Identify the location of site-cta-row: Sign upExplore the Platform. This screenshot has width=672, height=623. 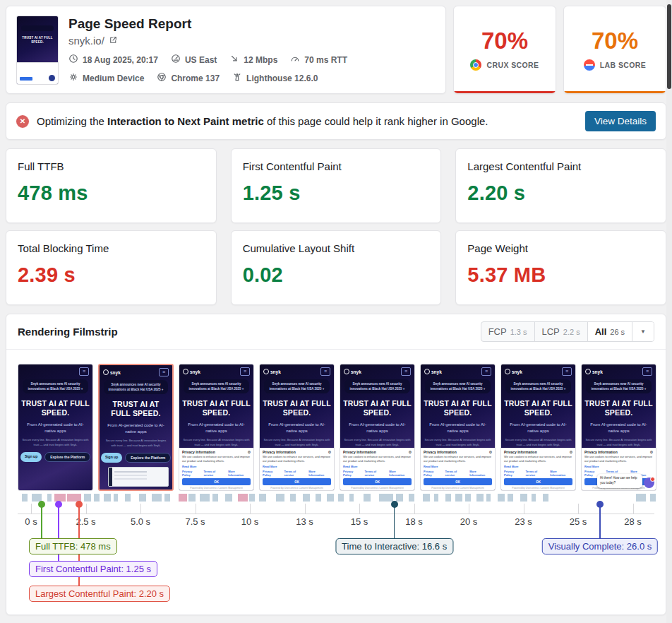
(55, 457).